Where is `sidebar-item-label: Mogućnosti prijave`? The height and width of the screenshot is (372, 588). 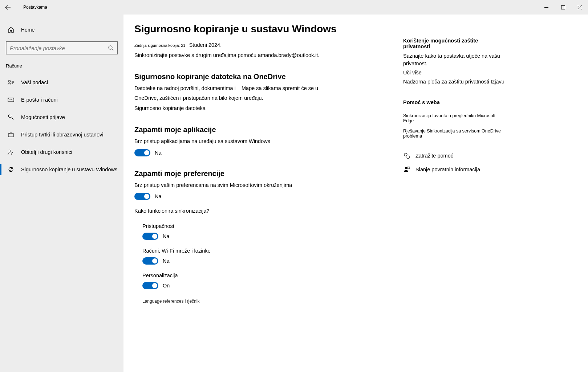
sidebar-item-label: Mogućnosti prijave is located at coordinates (43, 117).